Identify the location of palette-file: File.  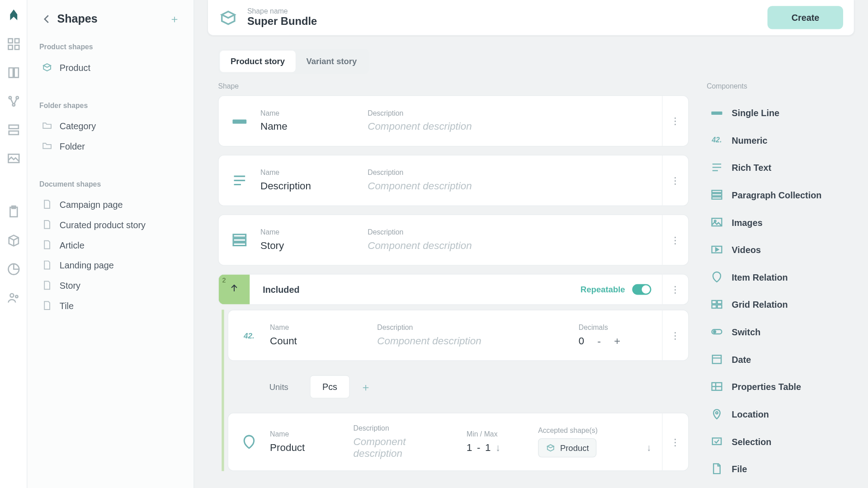
(772, 469).